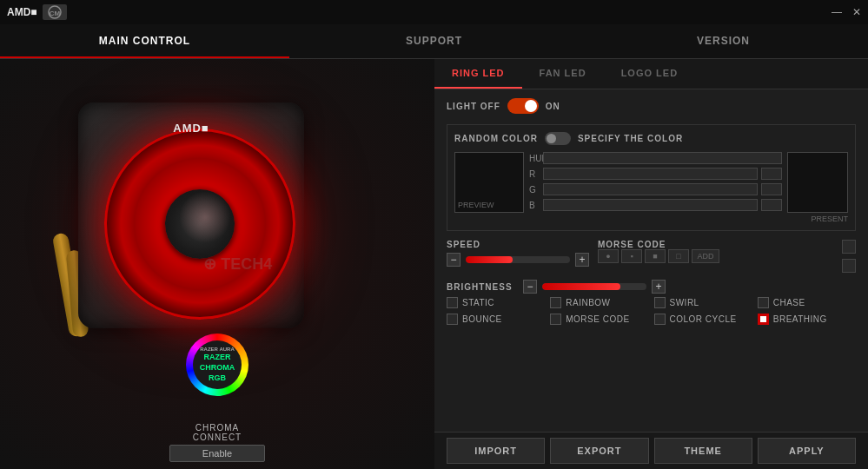 The height and width of the screenshot is (469, 868). I want to click on random-color-toggle, so click(558, 139).